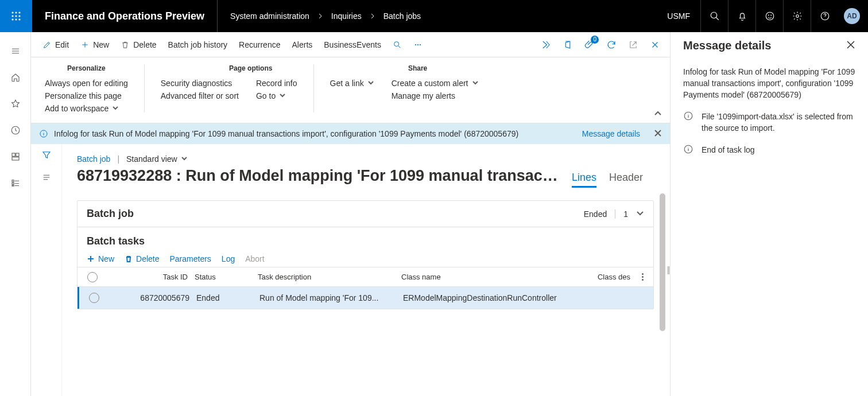 The image size is (868, 396). I want to click on pencil-icon, so click(47, 45).